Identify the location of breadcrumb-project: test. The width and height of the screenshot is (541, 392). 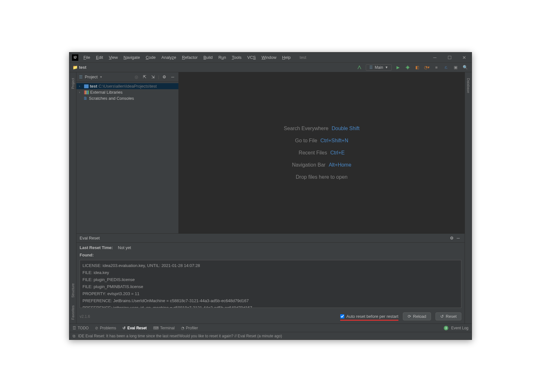
(82, 67).